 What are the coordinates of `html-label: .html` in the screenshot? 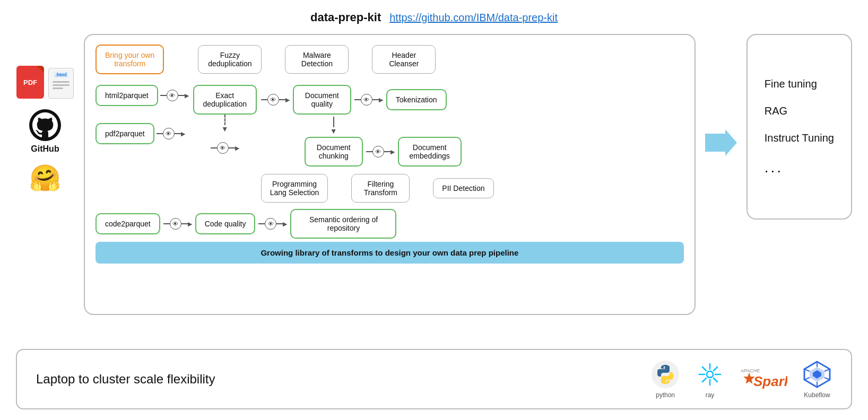 It's located at (61, 75).